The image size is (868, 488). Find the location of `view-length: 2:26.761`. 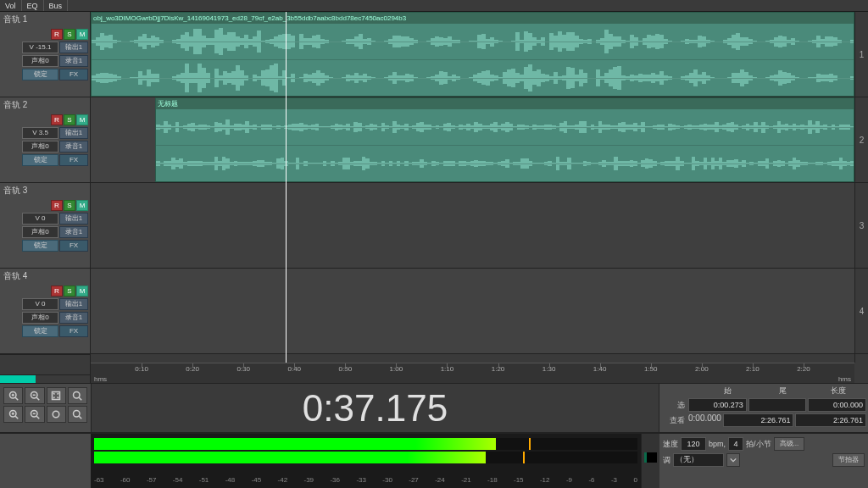

view-length: 2:26.761 is located at coordinates (831, 420).